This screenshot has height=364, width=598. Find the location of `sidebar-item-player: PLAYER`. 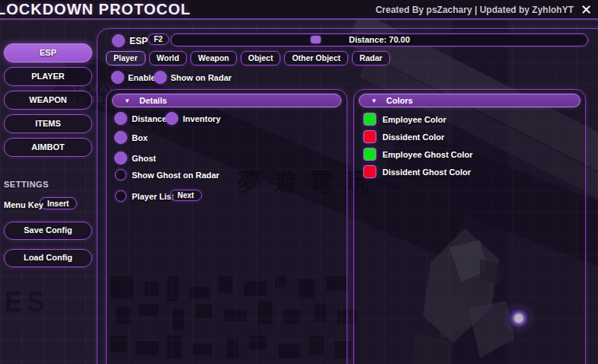

sidebar-item-player: PLAYER is located at coordinates (48, 76).